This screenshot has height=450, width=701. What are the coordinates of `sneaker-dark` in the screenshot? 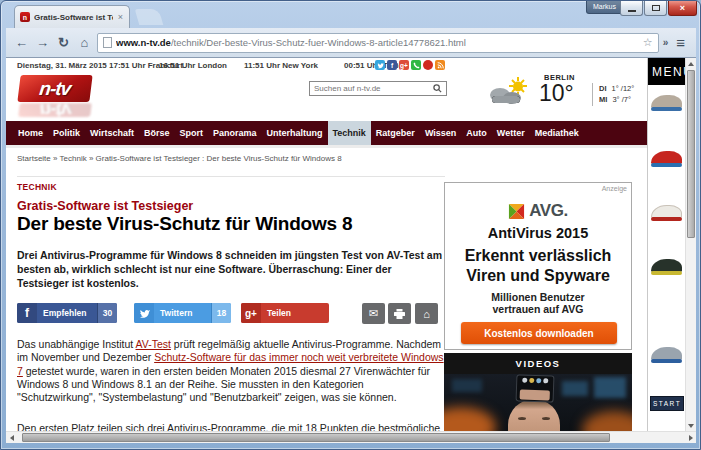 It's located at (666, 266).